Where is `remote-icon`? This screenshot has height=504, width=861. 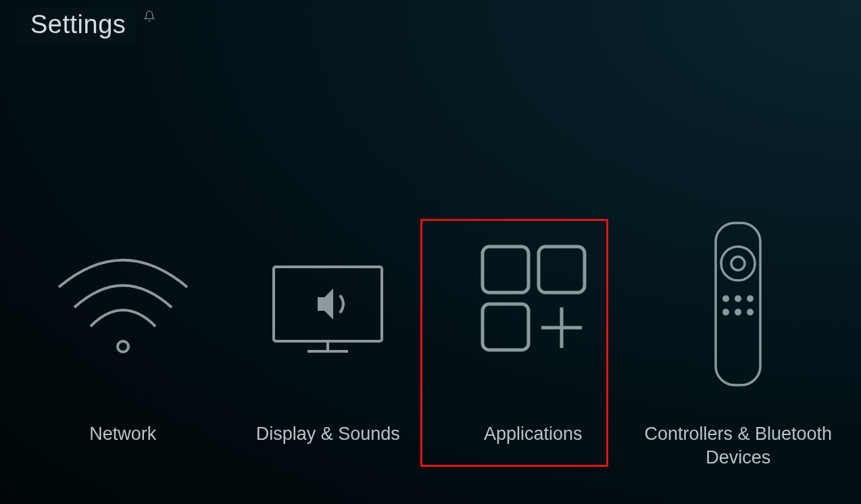 remote-icon is located at coordinates (738, 304).